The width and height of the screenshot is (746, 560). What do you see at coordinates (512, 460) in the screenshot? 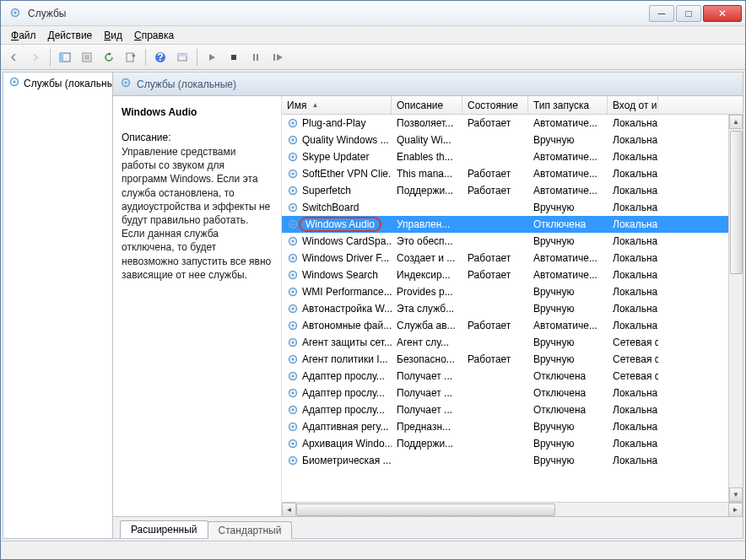
I see `service-row: Биометрическая ...ВручнуюЛокальна` at bounding box center [512, 460].